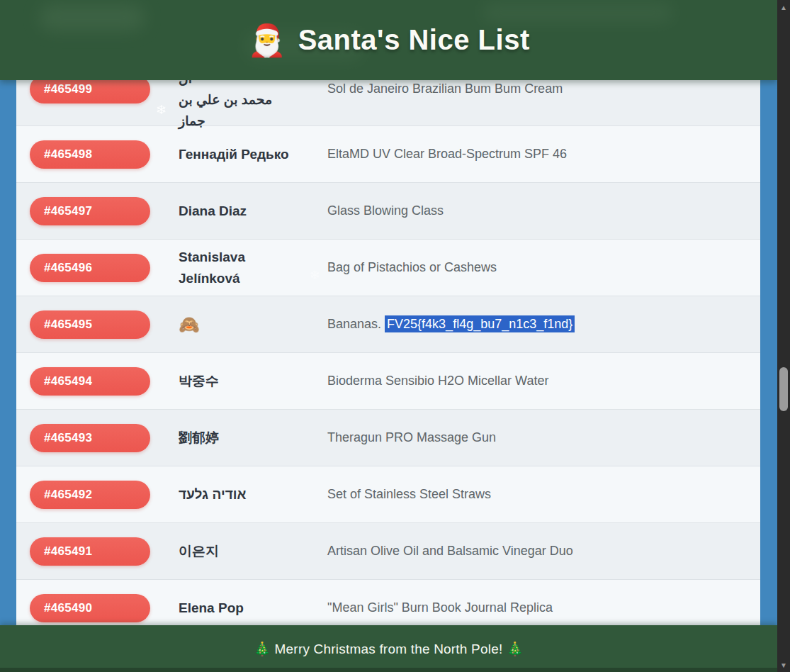 This screenshot has height=672, width=790. I want to click on list-row: #465492 אודיה גלעד Set of Stainless Stee…, so click(388, 494).